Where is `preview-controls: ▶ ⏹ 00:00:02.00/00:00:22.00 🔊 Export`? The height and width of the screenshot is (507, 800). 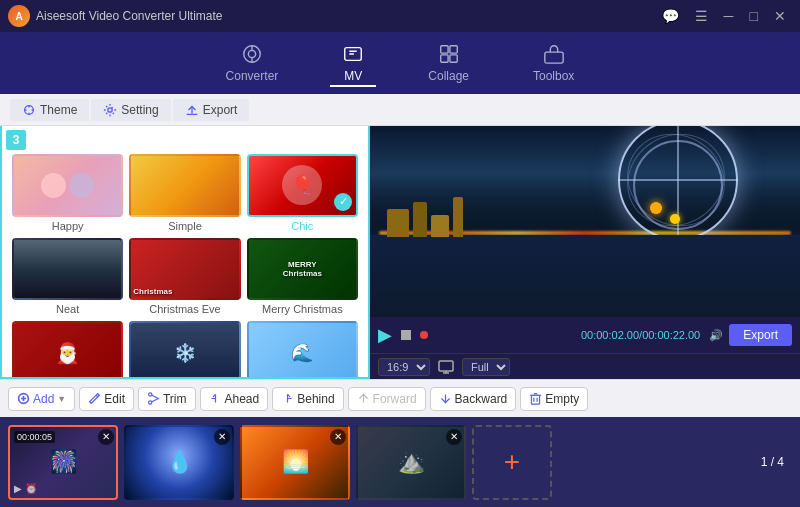 preview-controls: ▶ ⏹ 00:00:02.00/00:00:22.00 🔊 Export is located at coordinates (585, 335).